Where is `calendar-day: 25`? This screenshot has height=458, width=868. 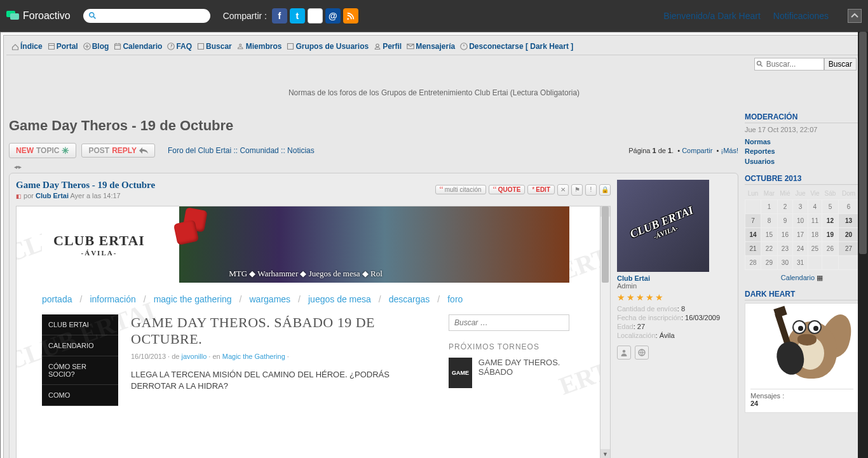
calendar-day: 25 is located at coordinates (815, 249).